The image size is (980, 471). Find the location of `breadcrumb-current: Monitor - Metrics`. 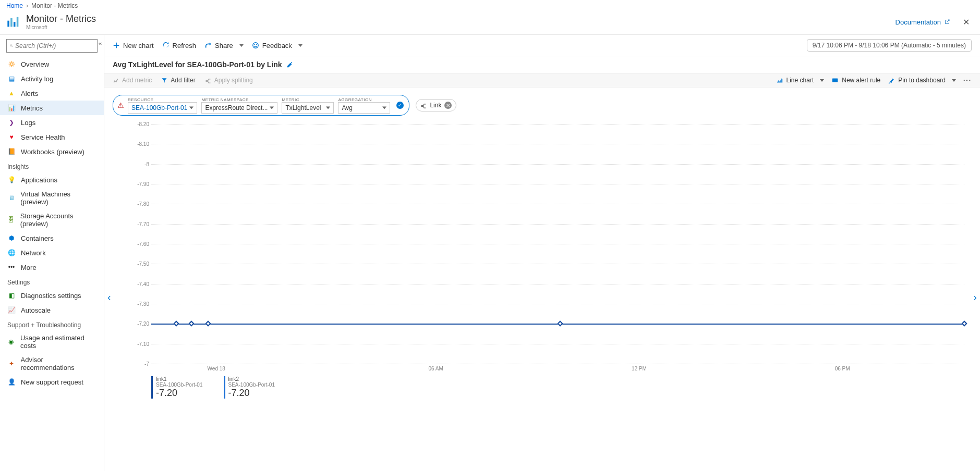

breadcrumb-current: Monitor - Metrics is located at coordinates (54, 6).